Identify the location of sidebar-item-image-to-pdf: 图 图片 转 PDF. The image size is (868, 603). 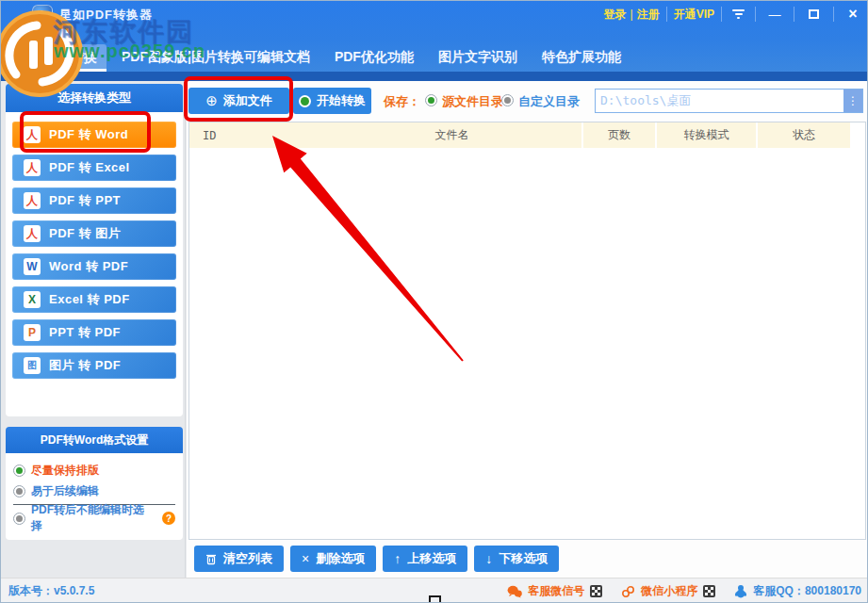
(94, 366).